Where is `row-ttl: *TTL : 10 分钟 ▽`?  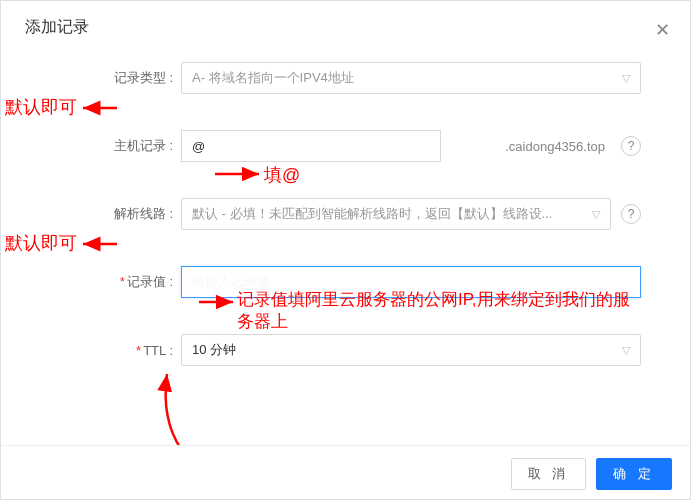
row-ttl: *TTL : 10 分钟 ▽ is located at coordinates (346, 350).